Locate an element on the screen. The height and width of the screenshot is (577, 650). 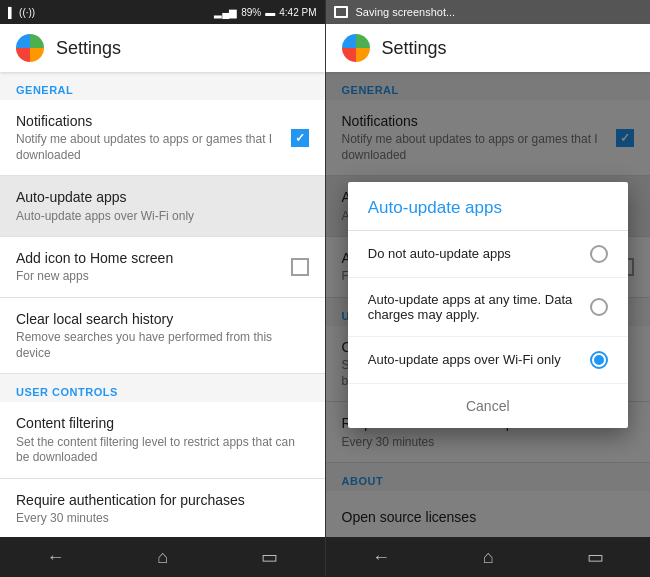
auto-update-item: Auto-update apps Auto-update apps over W… is located at coordinates (162, 206).